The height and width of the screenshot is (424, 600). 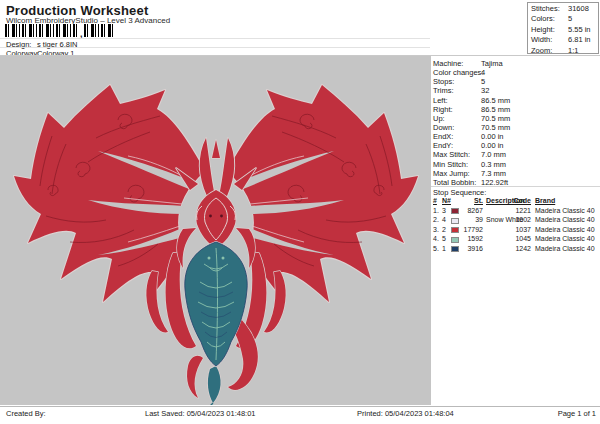 I want to click on machine-row: Down:70.5 mm, so click(x=516, y=128).